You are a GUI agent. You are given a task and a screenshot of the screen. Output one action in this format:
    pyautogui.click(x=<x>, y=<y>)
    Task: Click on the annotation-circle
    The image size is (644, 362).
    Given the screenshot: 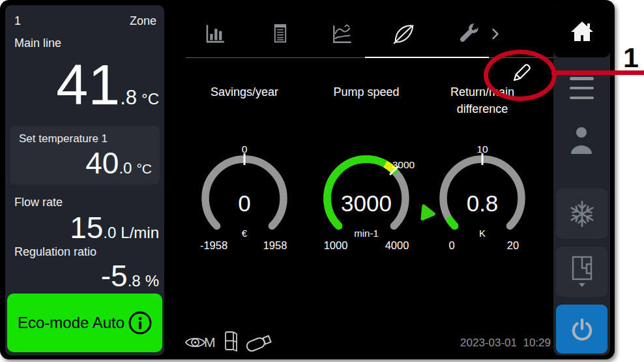 What is the action you would take?
    pyautogui.click(x=520, y=76)
    